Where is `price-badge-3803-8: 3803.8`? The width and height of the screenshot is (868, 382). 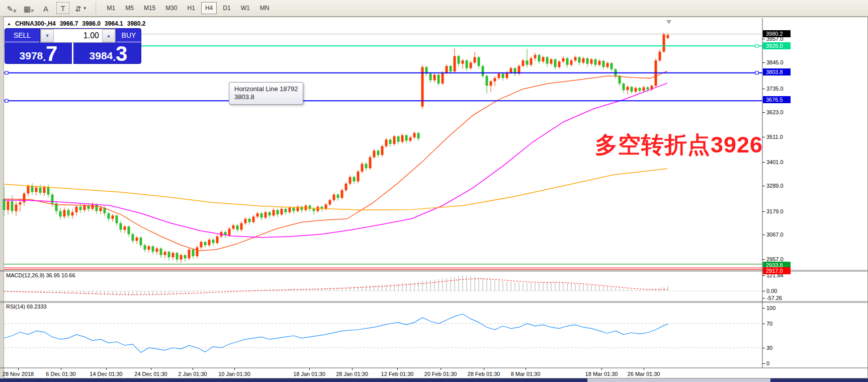 price-badge-3803-8: 3803.8 is located at coordinates (776, 72).